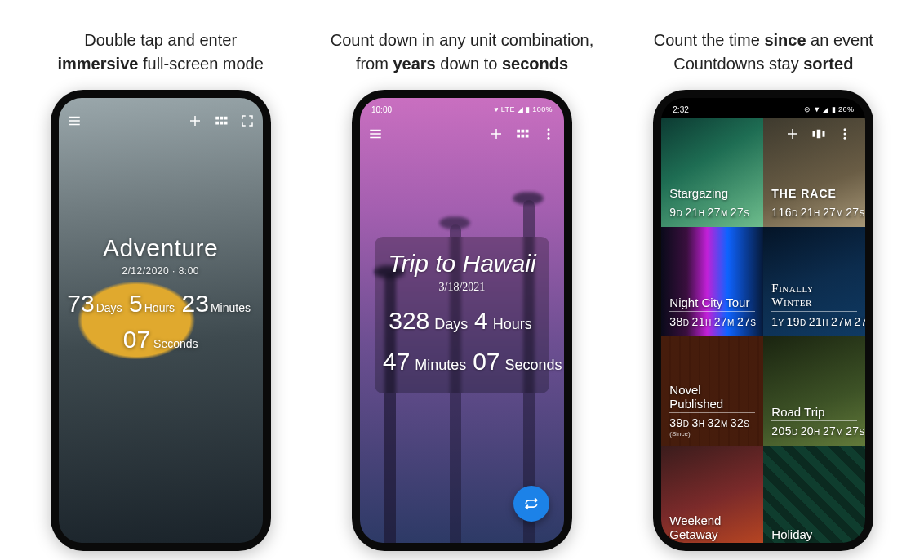 This screenshot has width=924, height=560. Describe the element at coordinates (815, 297) in the screenshot. I see `tile-title: Finally Winter` at that location.